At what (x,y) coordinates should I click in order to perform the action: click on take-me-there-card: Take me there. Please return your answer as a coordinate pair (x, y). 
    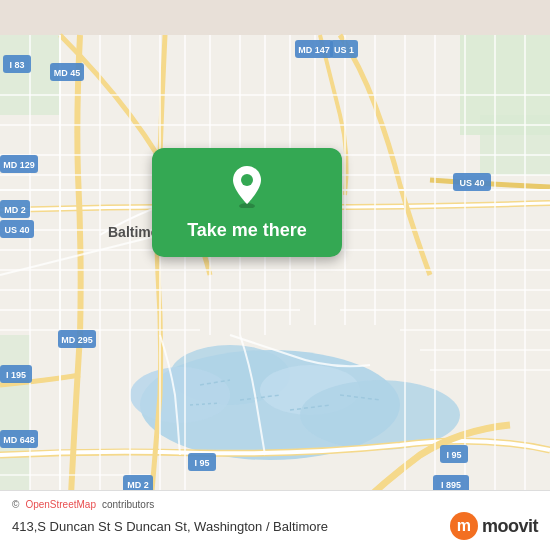
    Looking at the image, I should click on (247, 202).